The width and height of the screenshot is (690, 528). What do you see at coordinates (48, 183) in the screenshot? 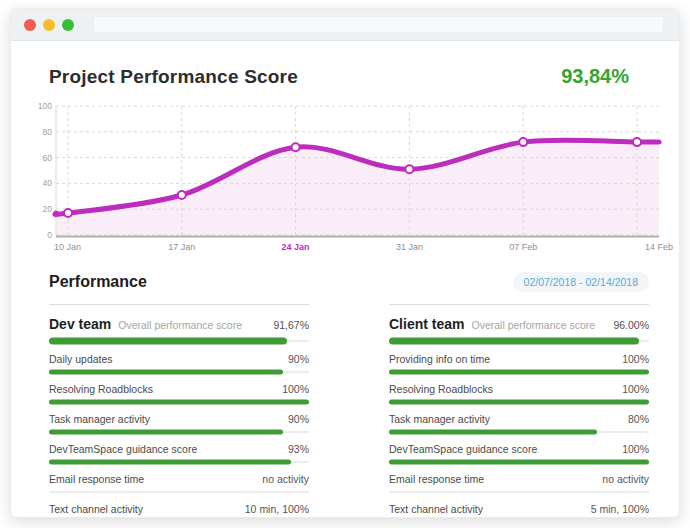
I see `svg-text: 40` at bounding box center [48, 183].